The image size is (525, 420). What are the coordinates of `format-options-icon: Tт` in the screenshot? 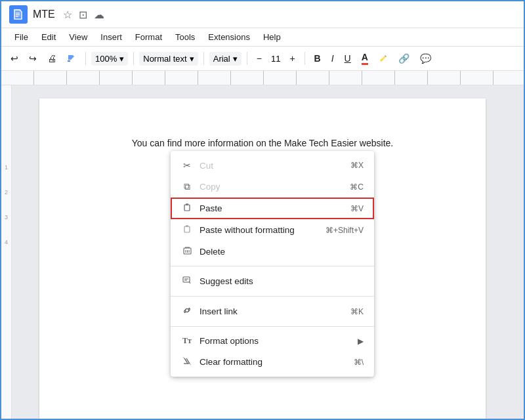 It's located at (187, 341).